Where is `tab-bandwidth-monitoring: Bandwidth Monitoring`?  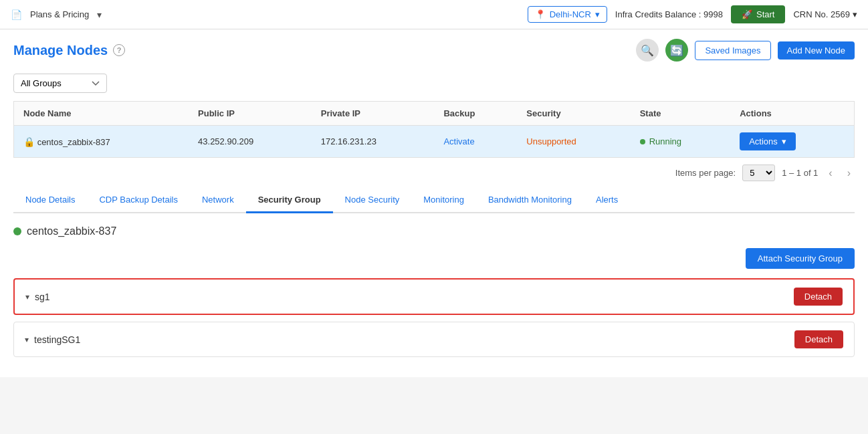 tab-bandwidth-monitoring: Bandwidth Monitoring is located at coordinates (530, 201).